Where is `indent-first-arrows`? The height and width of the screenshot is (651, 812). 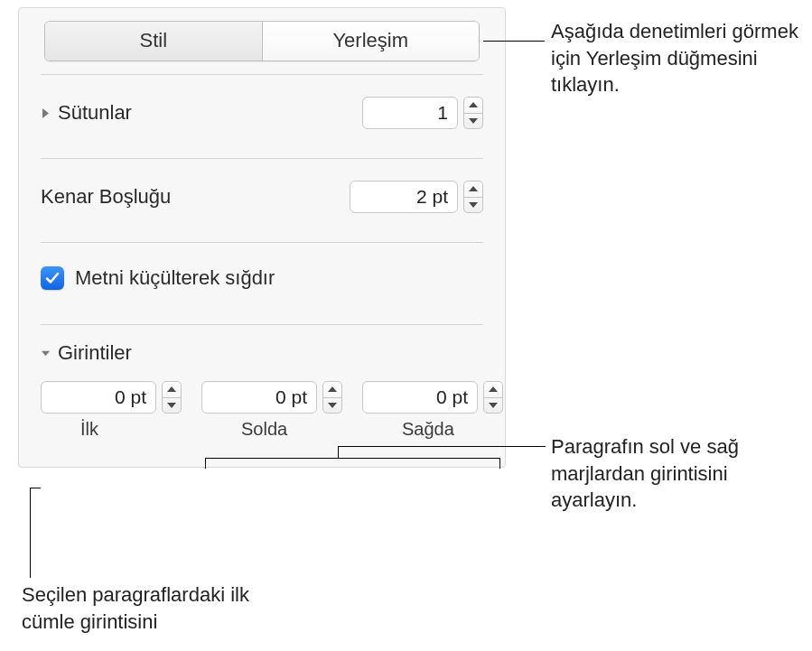
indent-first-arrows is located at coordinates (172, 397).